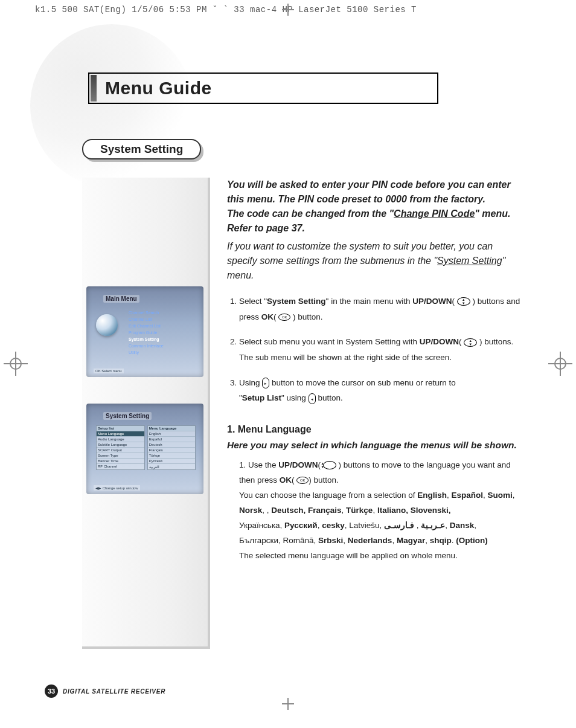  Describe the element at coordinates (383, 430) in the screenshot. I see `subsection-heading: 1. Menu Language` at that location.